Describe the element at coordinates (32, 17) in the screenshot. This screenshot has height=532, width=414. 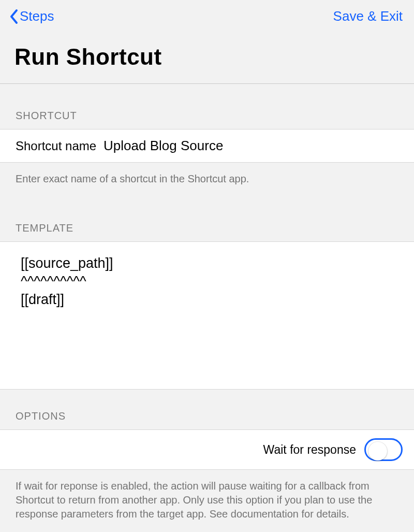
I see `back-button: Steps` at that location.